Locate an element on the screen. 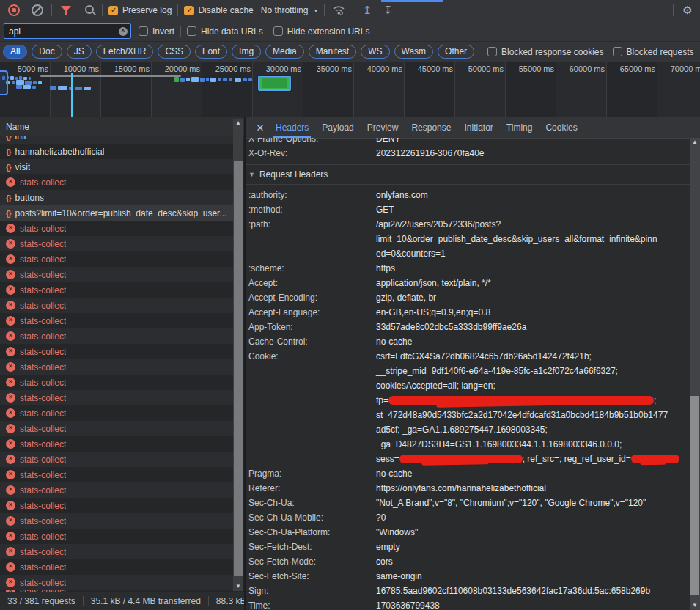 The image size is (700, 610). request-row-selected: {}posts?limit=10&order=publish_date_desc… is located at coordinates (117, 213).